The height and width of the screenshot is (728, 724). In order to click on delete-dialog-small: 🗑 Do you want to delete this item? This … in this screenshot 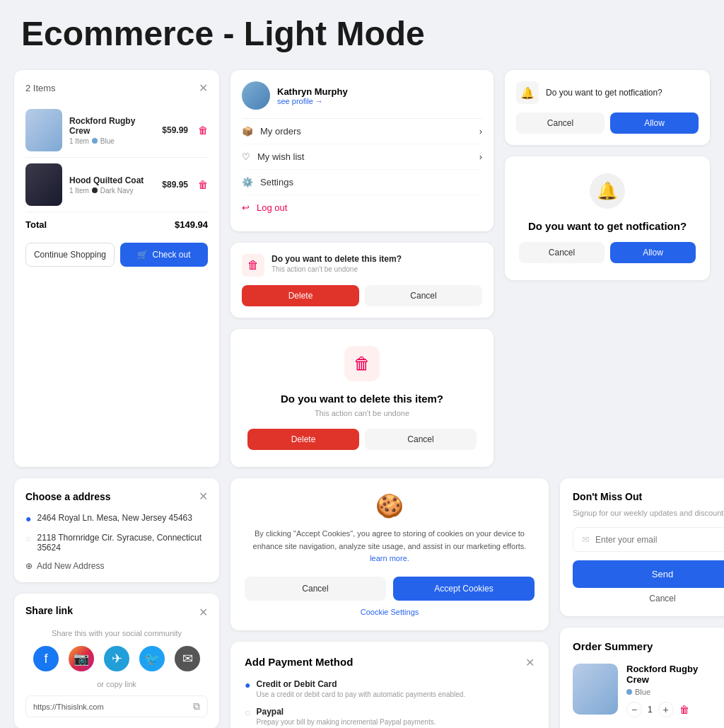, I will do `click(362, 280)`.